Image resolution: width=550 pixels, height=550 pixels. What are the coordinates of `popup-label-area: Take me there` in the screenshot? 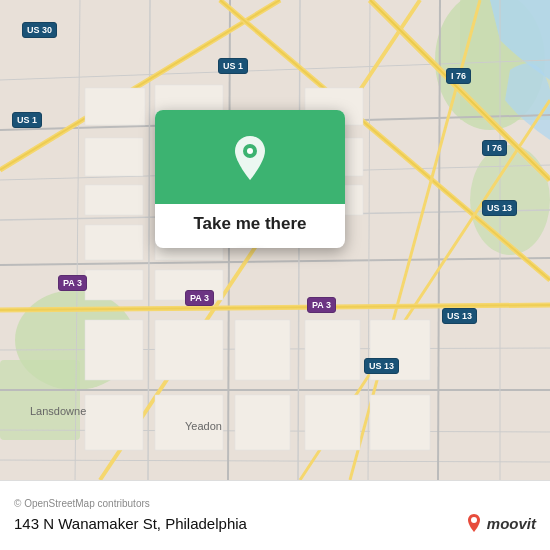 It's located at (250, 226).